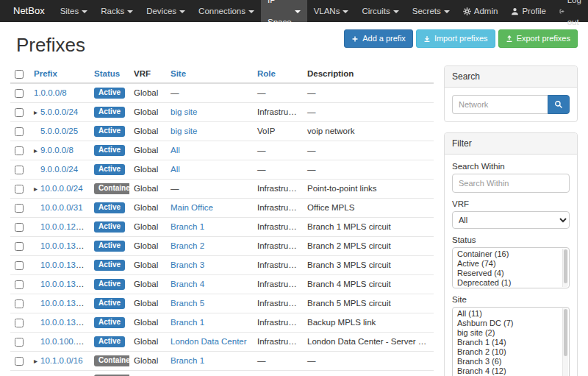  What do you see at coordinates (507, 352) in the screenshot?
I see `filter-option: Branch 2 (10)` at bounding box center [507, 352].